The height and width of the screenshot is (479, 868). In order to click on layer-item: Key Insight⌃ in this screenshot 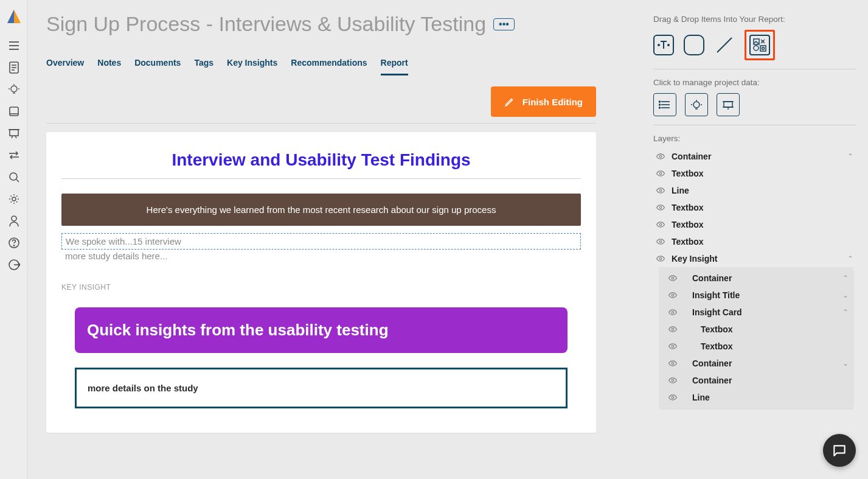, I will do `click(754, 259)`.